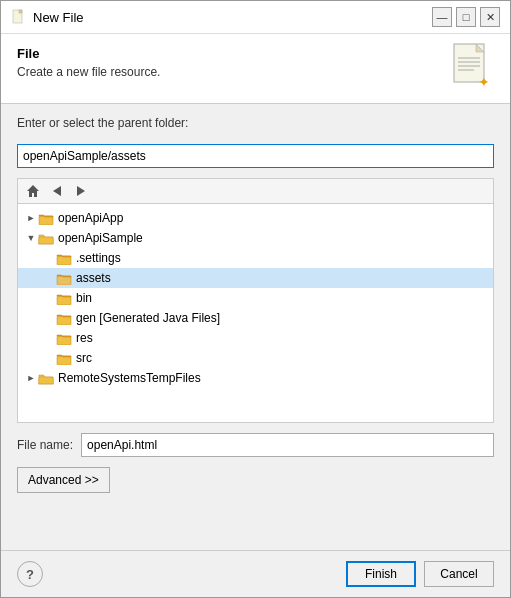  Describe the element at coordinates (100, 238) in the screenshot. I see `tree-item-label: openApiSample` at that location.